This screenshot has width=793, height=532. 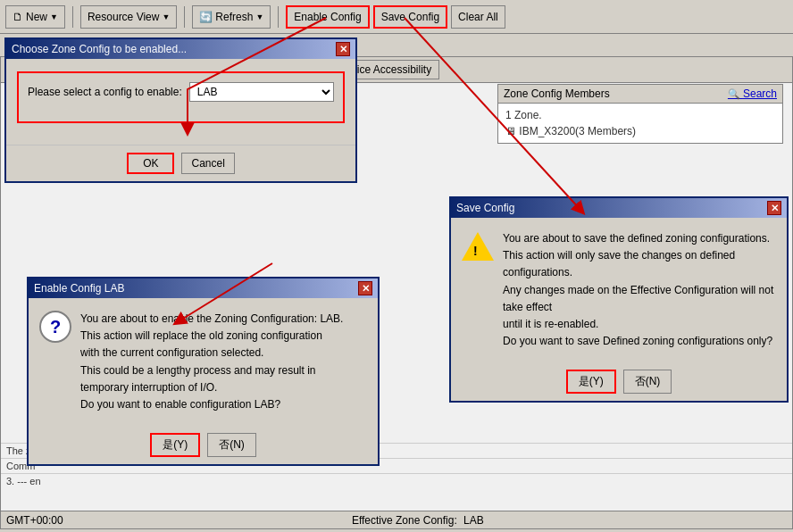 I want to click on new-icon: 🗋, so click(x=18, y=17).